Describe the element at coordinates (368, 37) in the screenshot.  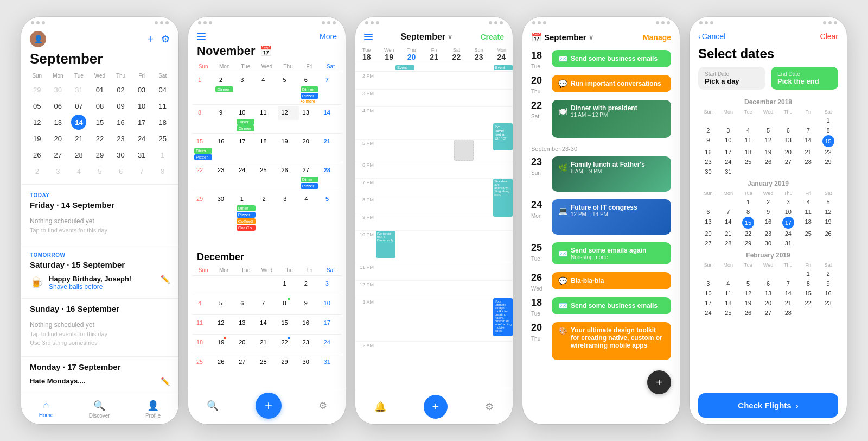
I see `s3-menu-button` at that location.